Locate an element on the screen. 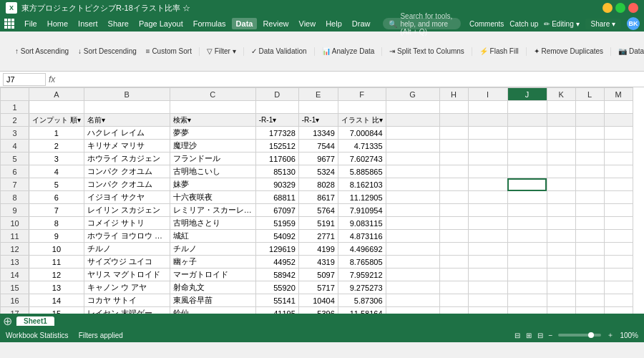 This screenshot has height=358, width=644. data-cell: 7544 is located at coordinates (318, 146).